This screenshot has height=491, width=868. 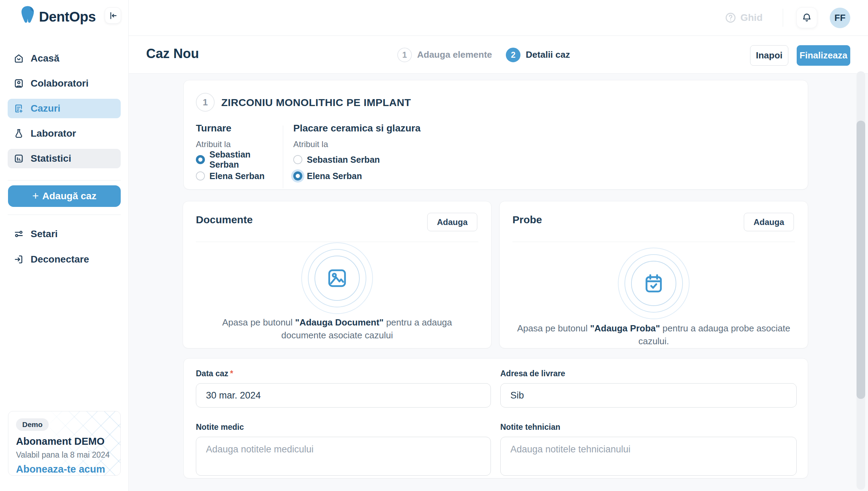 What do you see at coordinates (343, 395) in the screenshot?
I see `case-date-input` at bounding box center [343, 395].